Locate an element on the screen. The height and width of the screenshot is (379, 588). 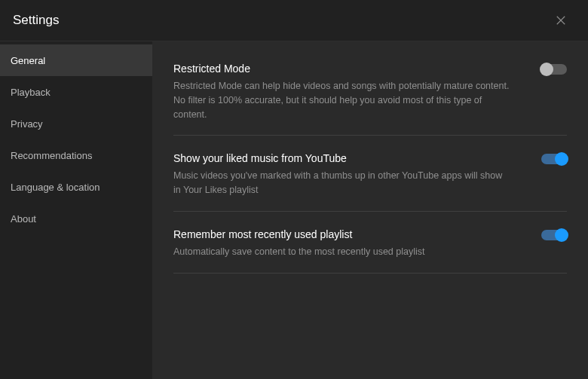
sidebar-item-playback: Playback is located at coordinates (76, 92).